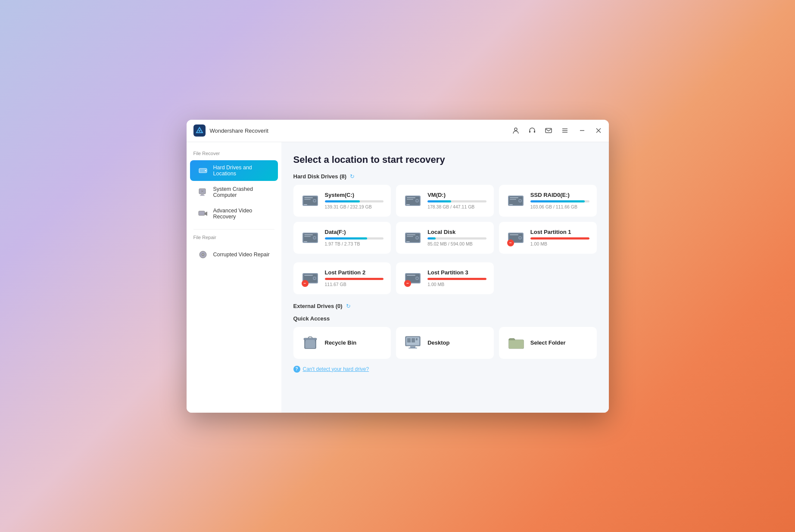 Image resolution: width=795 pixels, height=532 pixels. What do you see at coordinates (234, 171) in the screenshot?
I see `sidebar-item-hard-drives: Hard Drives and Locations` at bounding box center [234, 171].